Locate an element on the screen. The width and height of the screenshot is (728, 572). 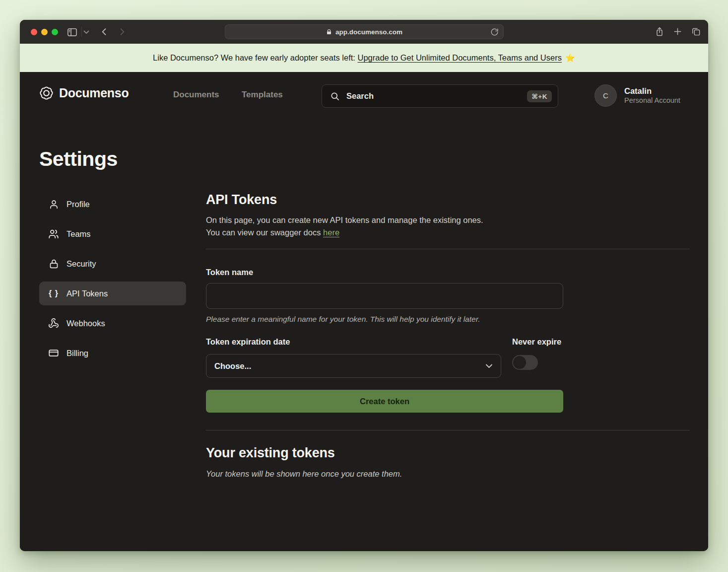
address-bar: app.documenso.com is located at coordinates (364, 32).